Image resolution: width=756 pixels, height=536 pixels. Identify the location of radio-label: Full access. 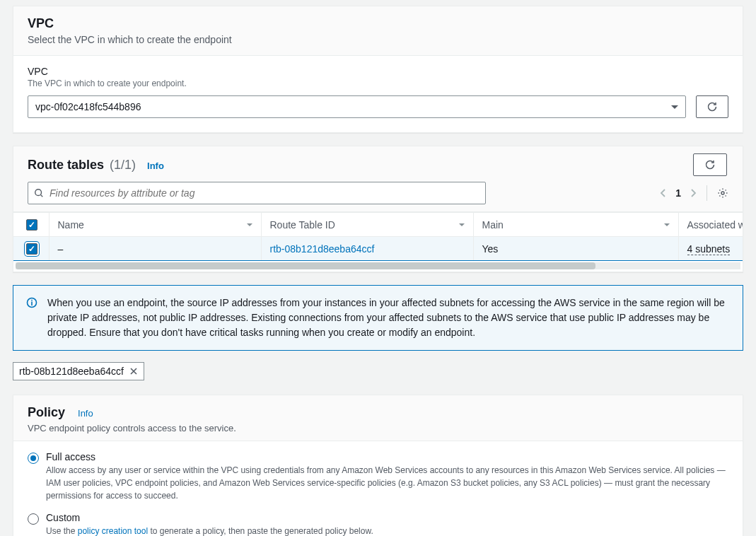
(388, 457).